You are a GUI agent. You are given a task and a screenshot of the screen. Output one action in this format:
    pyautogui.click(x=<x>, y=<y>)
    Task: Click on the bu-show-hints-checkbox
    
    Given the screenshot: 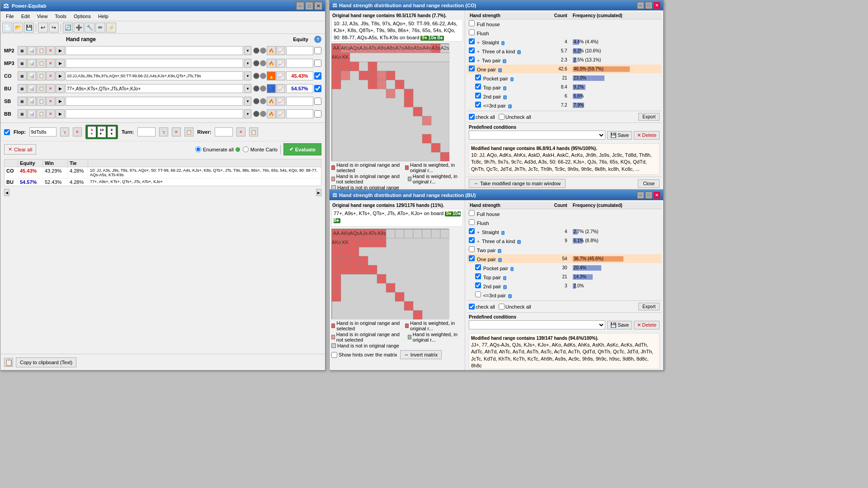 What is the action you would take?
    pyautogui.click(x=335, y=355)
    